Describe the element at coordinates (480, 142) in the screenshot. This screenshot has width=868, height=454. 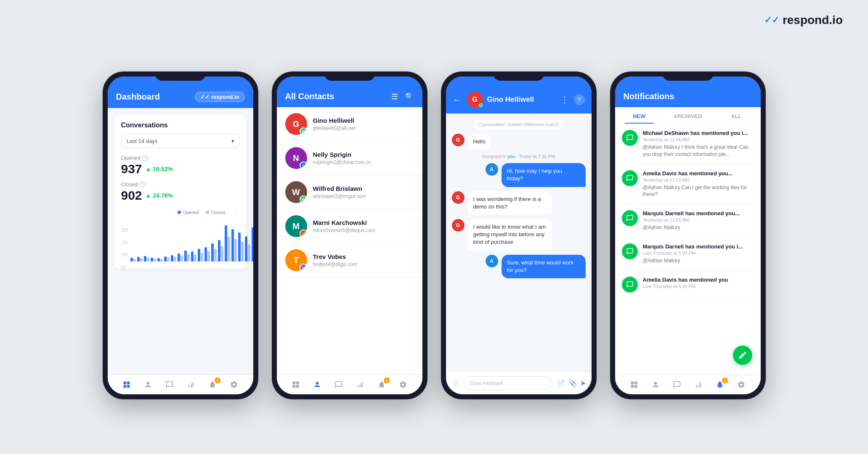
I see `message-bubble: Hello` at that location.